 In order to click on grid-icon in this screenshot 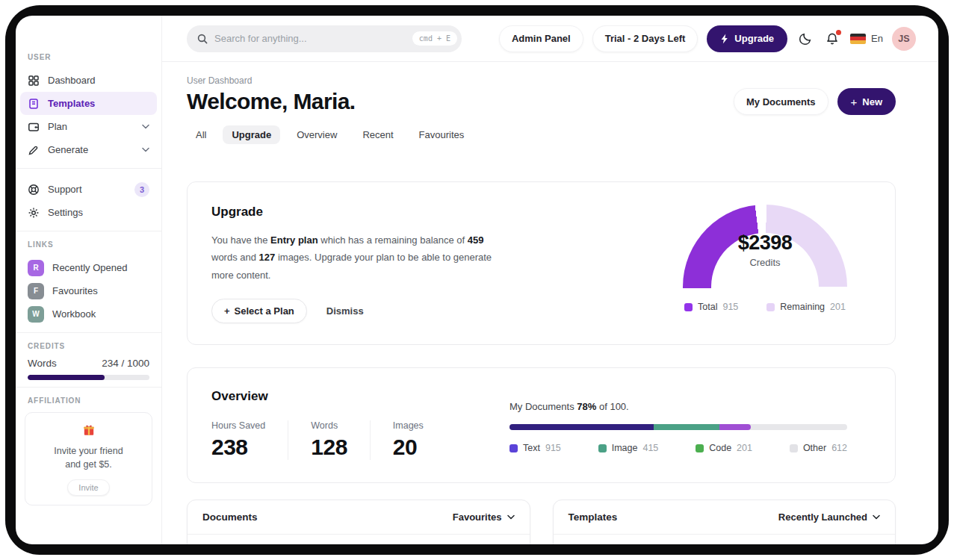, I will do `click(34, 81)`.